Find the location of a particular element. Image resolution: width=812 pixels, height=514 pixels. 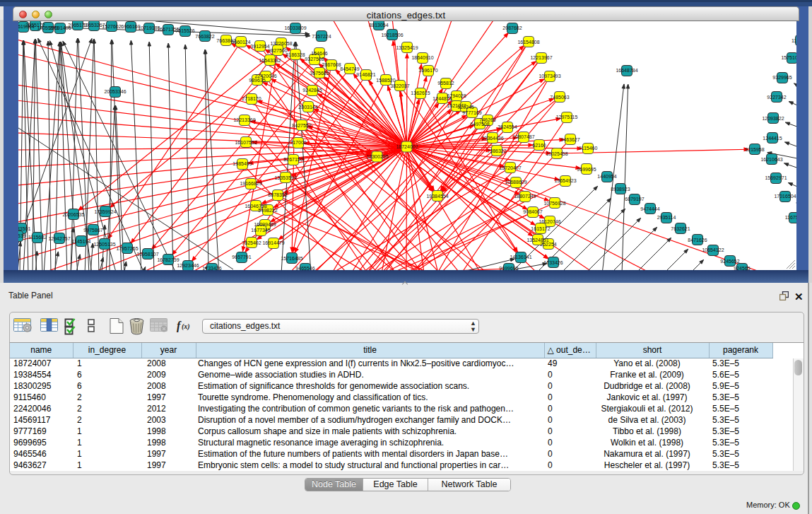

svg-text: 19218506 is located at coordinates (392, 35).